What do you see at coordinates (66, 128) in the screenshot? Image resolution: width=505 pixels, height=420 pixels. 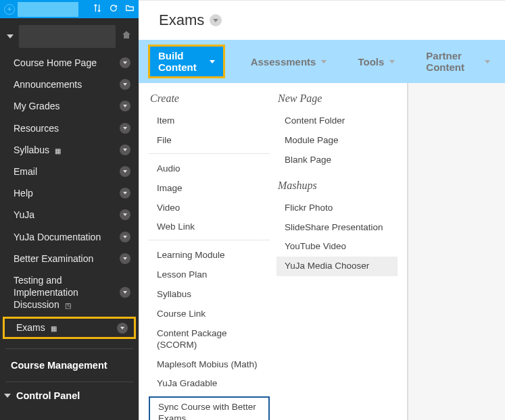 I see `nav-item-label: Resources` at bounding box center [66, 128].